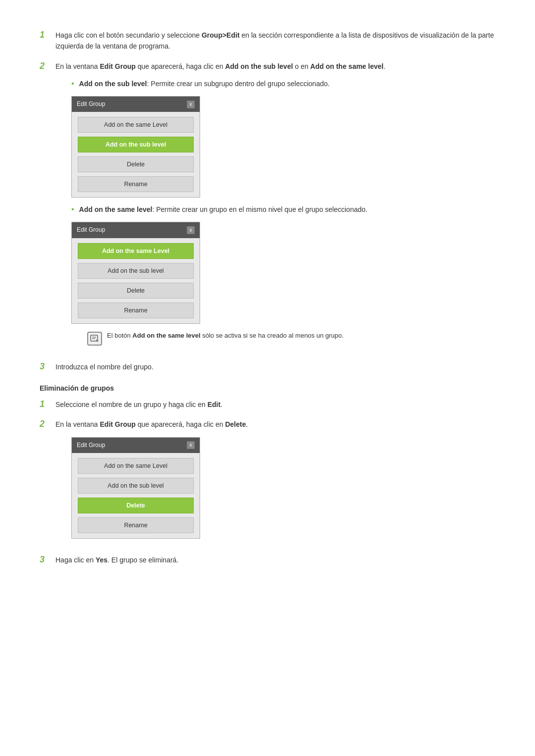  What do you see at coordinates (136, 291) in the screenshot?
I see `btn-delete-2: Delete` at bounding box center [136, 291].